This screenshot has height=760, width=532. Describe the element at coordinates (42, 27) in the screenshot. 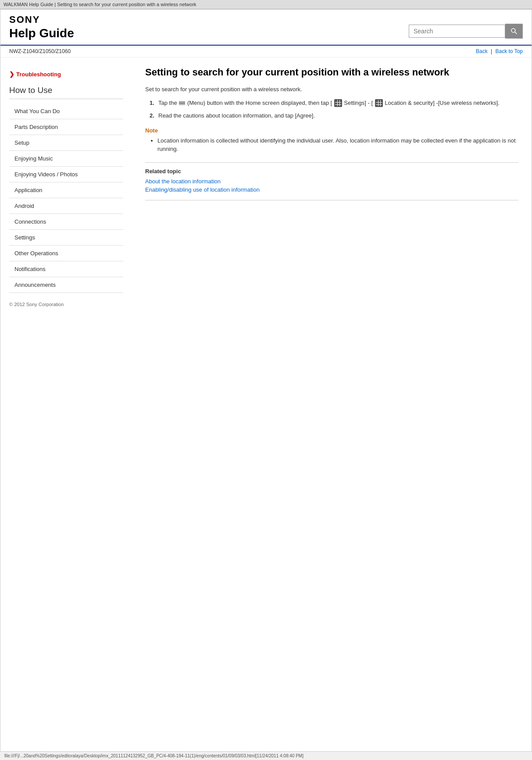

I see `header-left: SONY Help Guide` at that location.